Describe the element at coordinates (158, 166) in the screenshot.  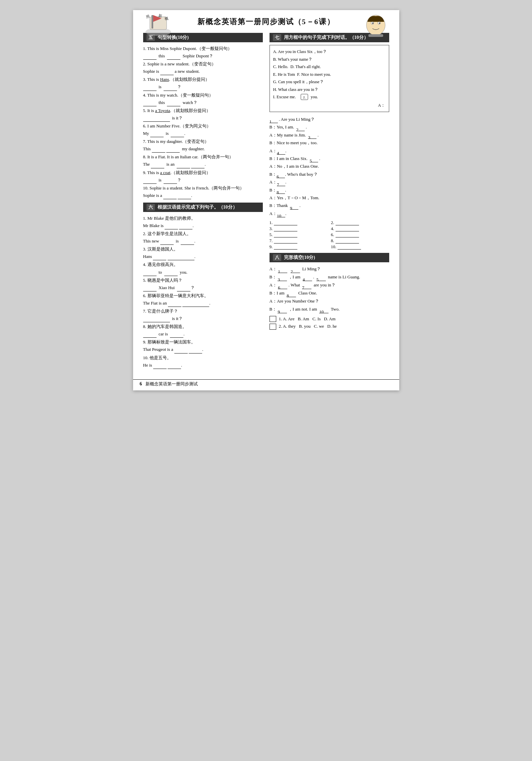
I see `q5-8-blank1` at that location.